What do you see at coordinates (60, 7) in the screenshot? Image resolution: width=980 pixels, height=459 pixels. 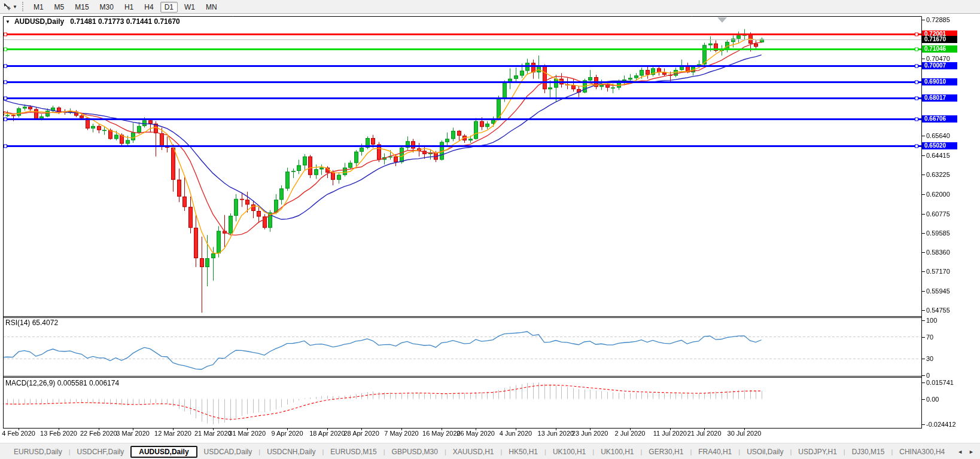 I see `timeframe-button-m5: M5` at bounding box center [60, 7].